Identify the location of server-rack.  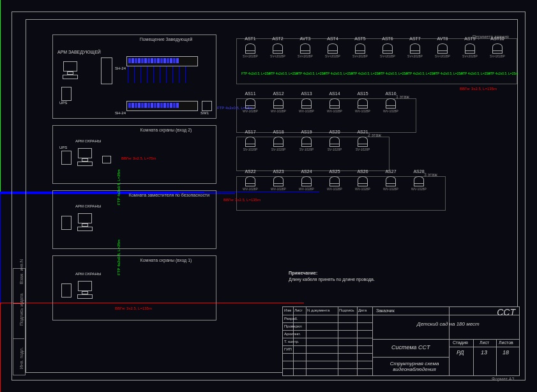
(107, 71).